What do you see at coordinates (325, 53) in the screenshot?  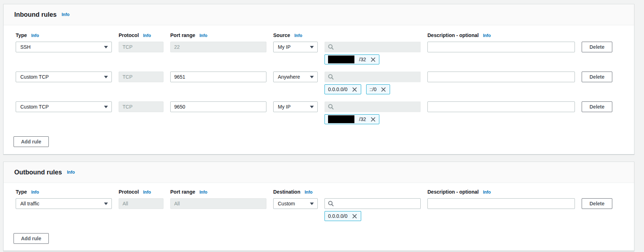 I see `inbound-rule-row: SSH My IP Delete /32` at bounding box center [325, 53].